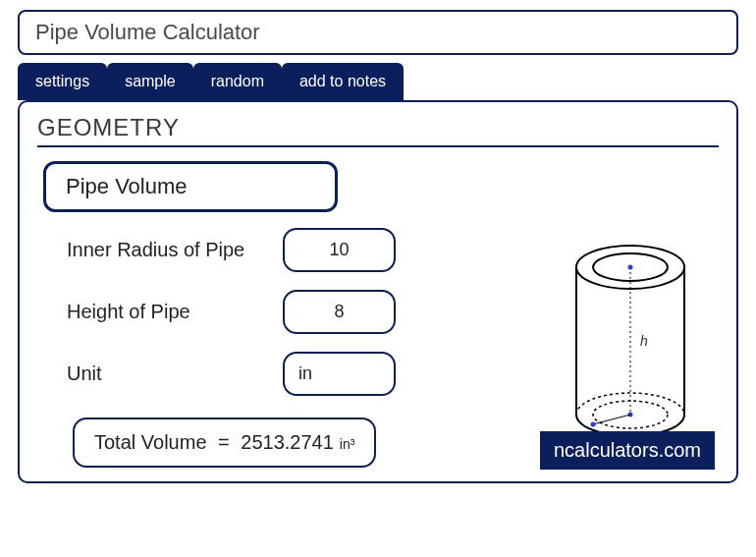  I want to click on result-equals: =, so click(224, 442).